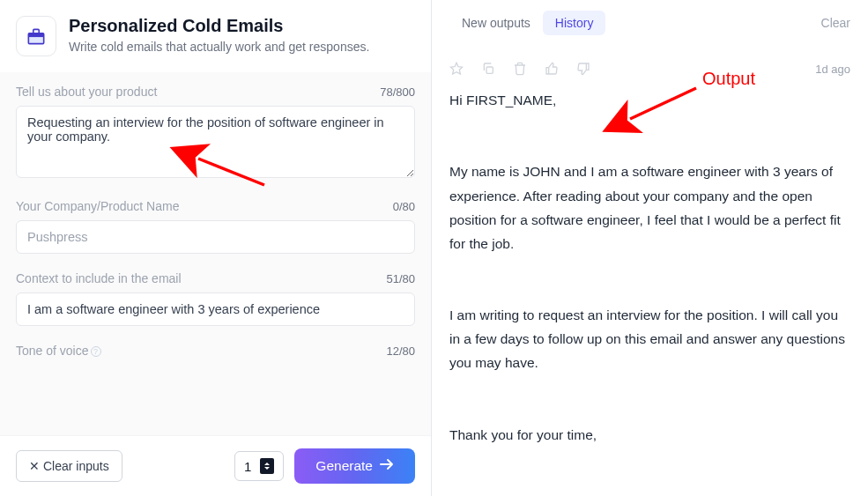  Describe the element at coordinates (69, 466) in the screenshot. I see `clear-inputs-button: ✕ Clear inputs` at that location.